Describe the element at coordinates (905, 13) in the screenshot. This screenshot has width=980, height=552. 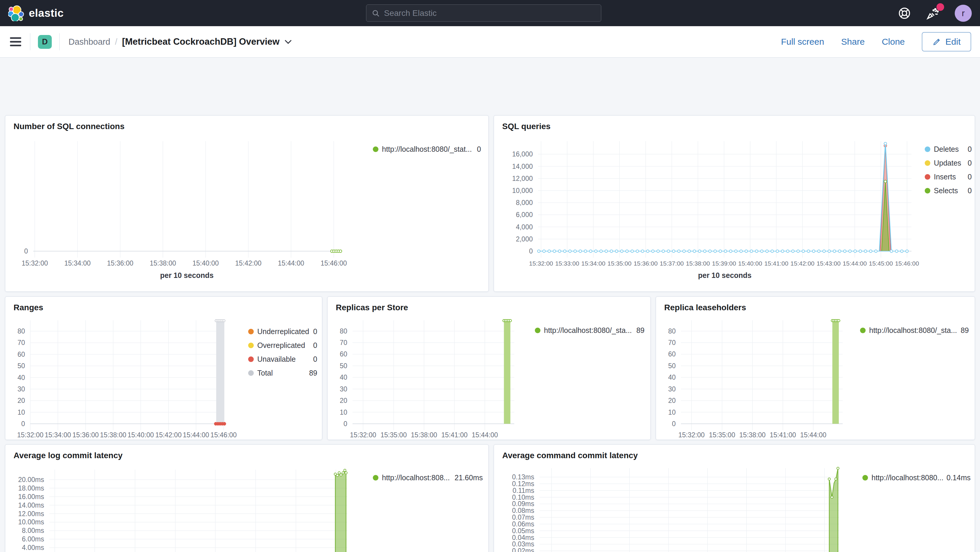
I see `help-button` at that location.